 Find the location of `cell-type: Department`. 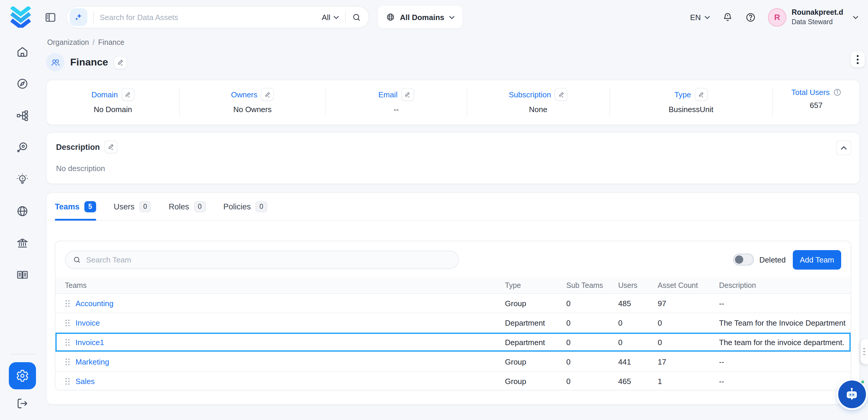

cell-type: Department is located at coordinates (531, 342).